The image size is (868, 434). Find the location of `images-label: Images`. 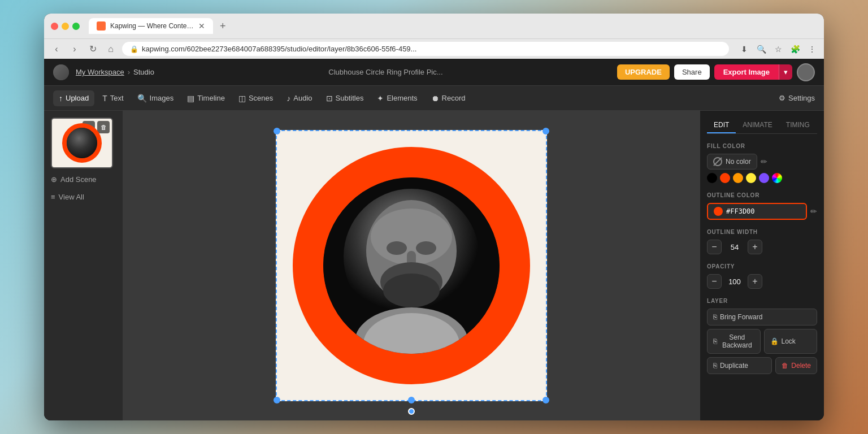

images-label: Images is located at coordinates (162, 98).